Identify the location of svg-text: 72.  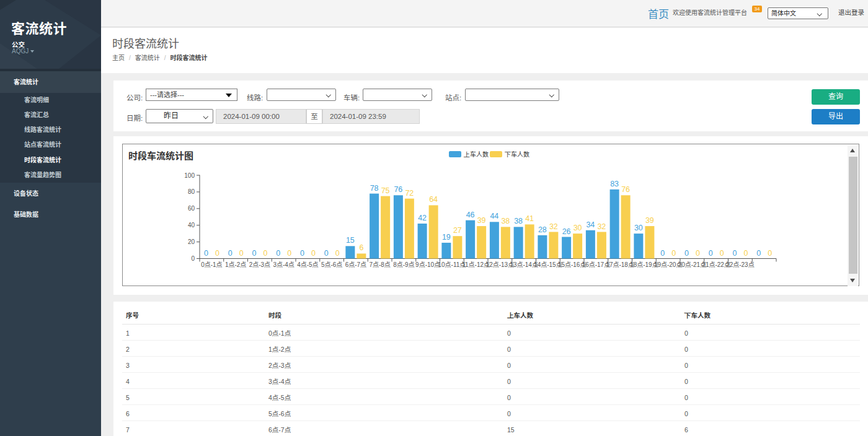
(409, 193).